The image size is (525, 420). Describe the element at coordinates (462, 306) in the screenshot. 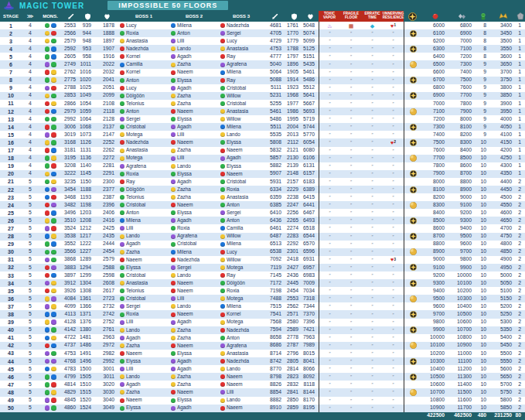

I see `reward-gems: 10400` at that location.